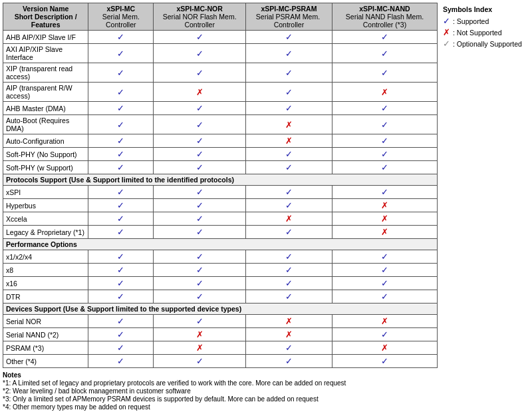 The height and width of the screenshot is (414, 532). What do you see at coordinates (46, 284) in the screenshot?
I see `feature-name-cell: x16` at bounding box center [46, 284].